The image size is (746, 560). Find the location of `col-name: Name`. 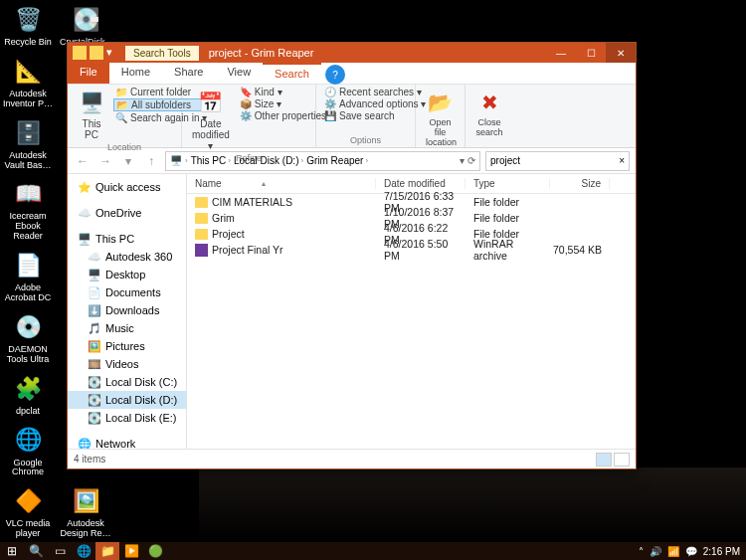

col-name: Name is located at coordinates (209, 183).